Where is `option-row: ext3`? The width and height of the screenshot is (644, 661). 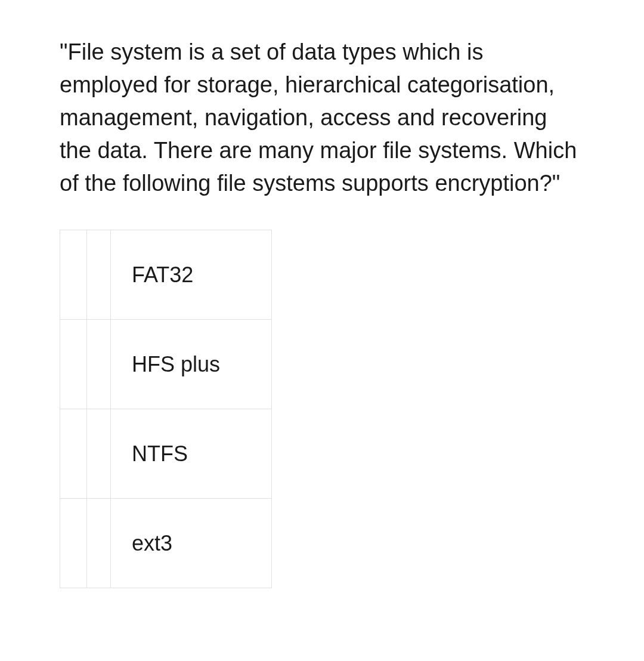
option-row: ext3 is located at coordinates (166, 543).